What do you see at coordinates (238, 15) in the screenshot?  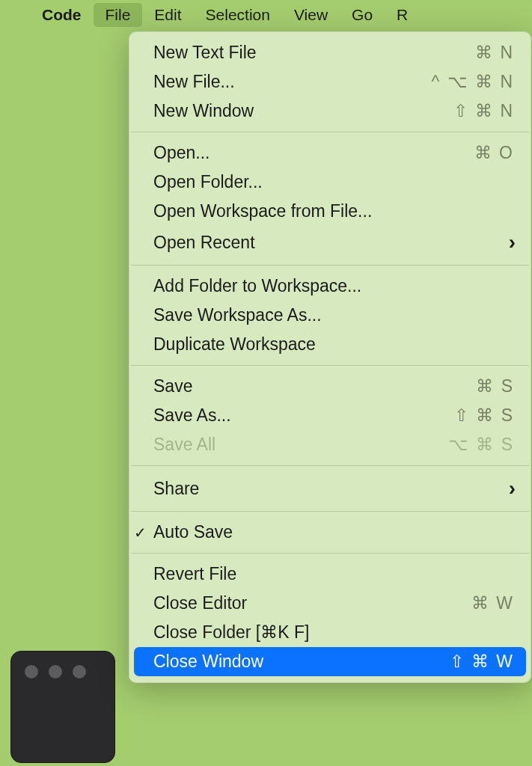 I see `menubar-item-selection: Selection` at bounding box center [238, 15].